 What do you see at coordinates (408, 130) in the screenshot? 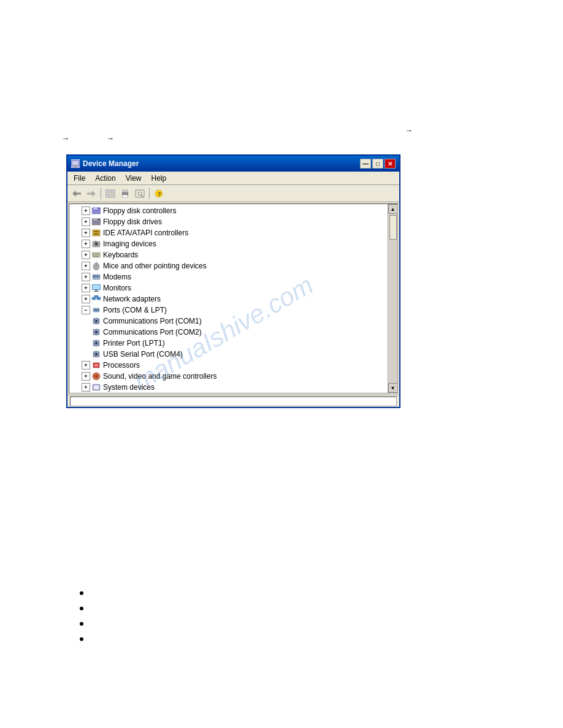
I see `arrow-top-right: →` at bounding box center [408, 130].